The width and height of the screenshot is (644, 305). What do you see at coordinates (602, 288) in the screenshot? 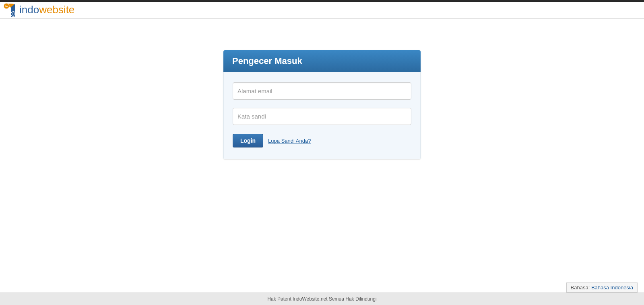
I see `language-selector: Bahasa: Bahasa Indonesia` at bounding box center [602, 288].